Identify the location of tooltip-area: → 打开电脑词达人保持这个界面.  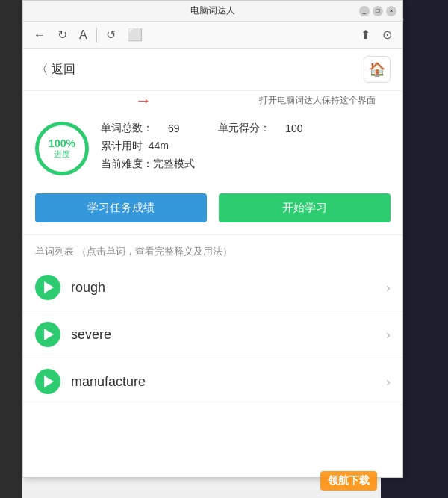
(213, 103).